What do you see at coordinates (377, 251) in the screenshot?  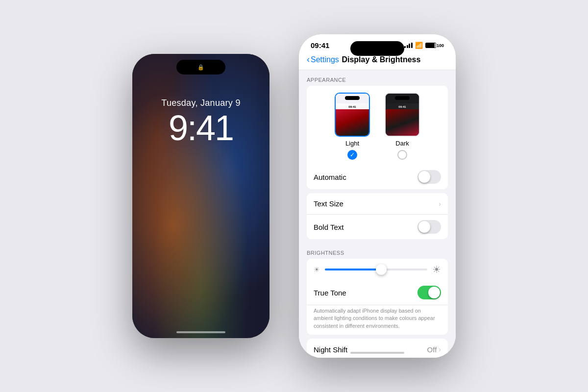 I see `brightness-section-header: BRIGHTNESS` at bounding box center [377, 251].